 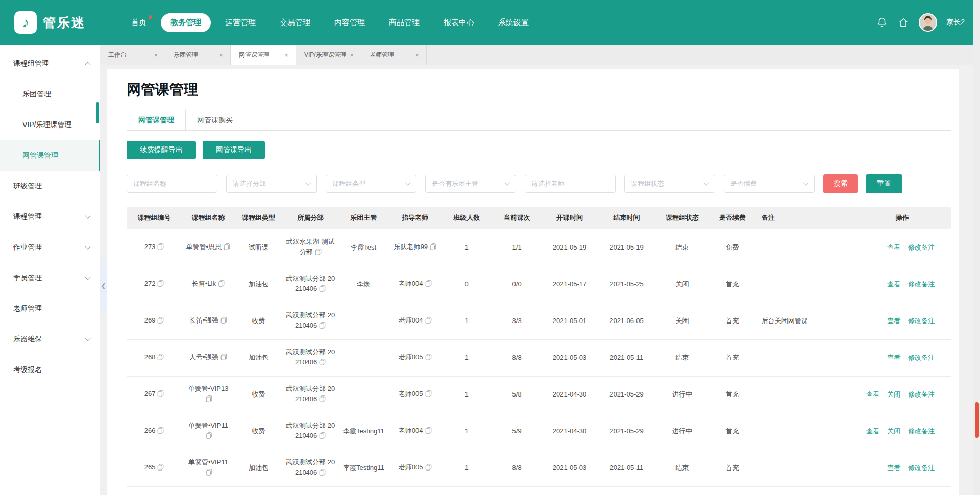 I want to click on sidebar-item-VIP/乐理课管理: VIP/乐理课管理, so click(x=50, y=125).